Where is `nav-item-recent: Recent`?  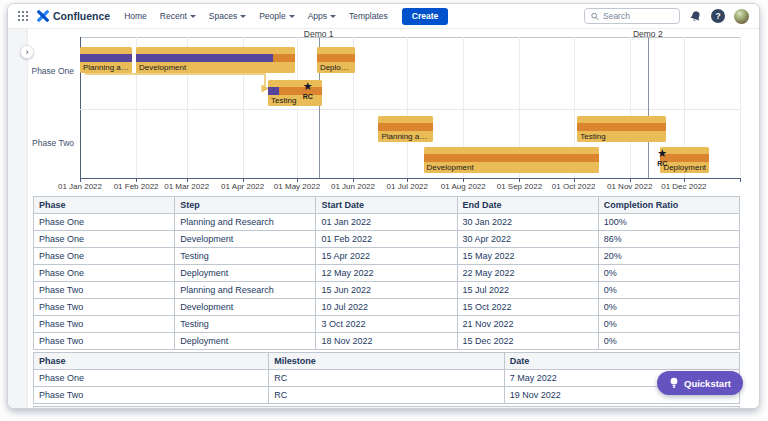
nav-item-recent: Recent is located at coordinates (178, 16).